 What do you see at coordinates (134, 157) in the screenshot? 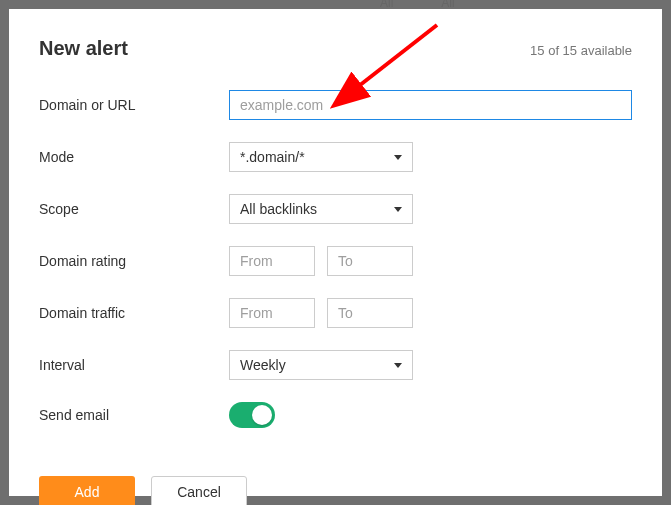
I see `mode-label: Mode` at bounding box center [134, 157].